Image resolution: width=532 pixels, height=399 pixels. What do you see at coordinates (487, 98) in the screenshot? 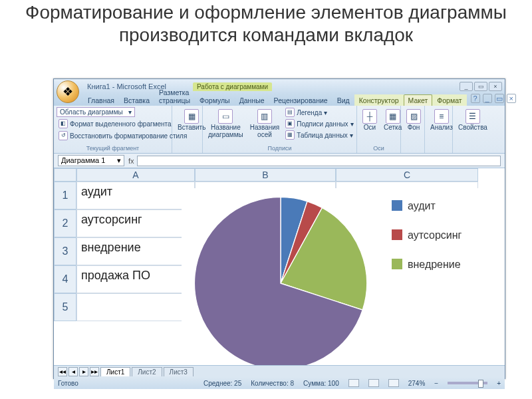
I see `mdi-min-icon: _` at bounding box center [487, 98].